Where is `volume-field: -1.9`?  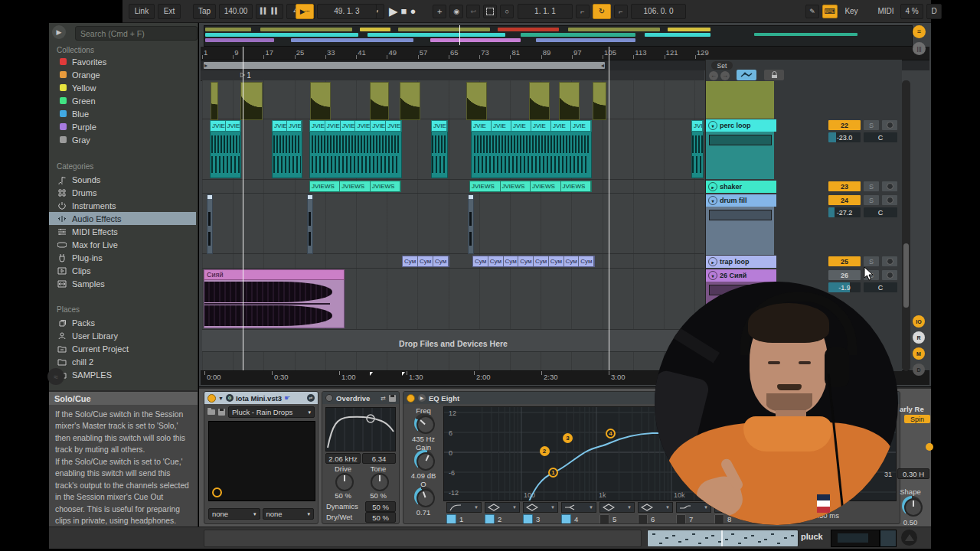
volume-field: -1.9 is located at coordinates (844, 288).